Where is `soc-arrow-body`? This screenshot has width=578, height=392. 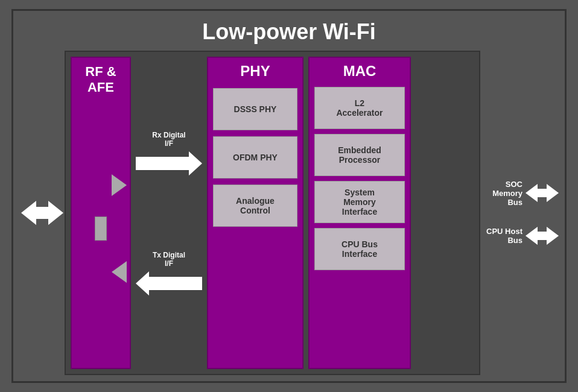
soc-arrow-body is located at coordinates (542, 193).